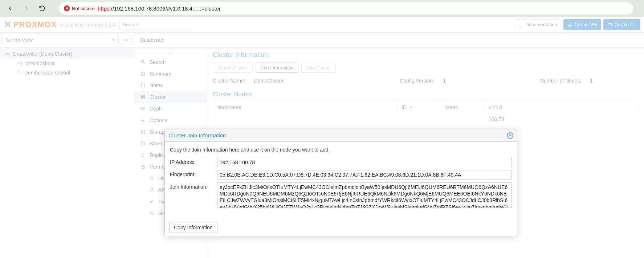 This screenshot has height=258, width=644. Describe the element at coordinates (193, 161) in the screenshot. I see `ip-address-label: IP Address:` at that location.